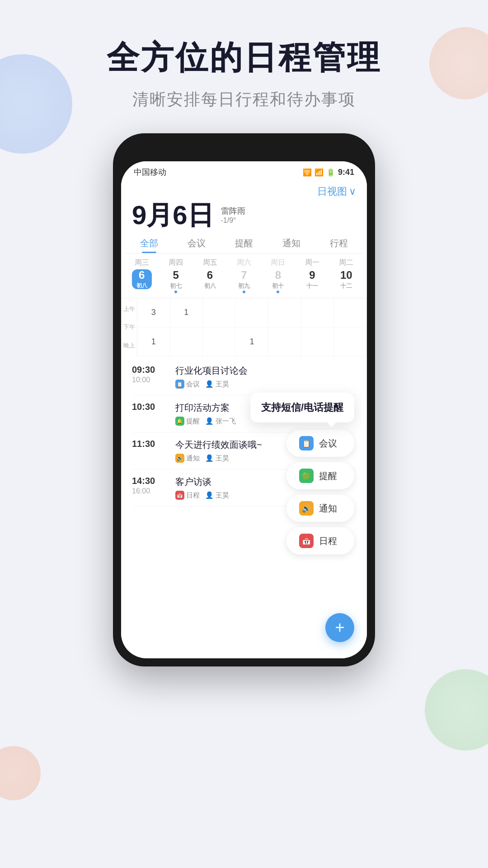 The image size is (488, 868). Describe the element at coordinates (173, 215) in the screenshot. I see `date-display: 9月6日` at that location.